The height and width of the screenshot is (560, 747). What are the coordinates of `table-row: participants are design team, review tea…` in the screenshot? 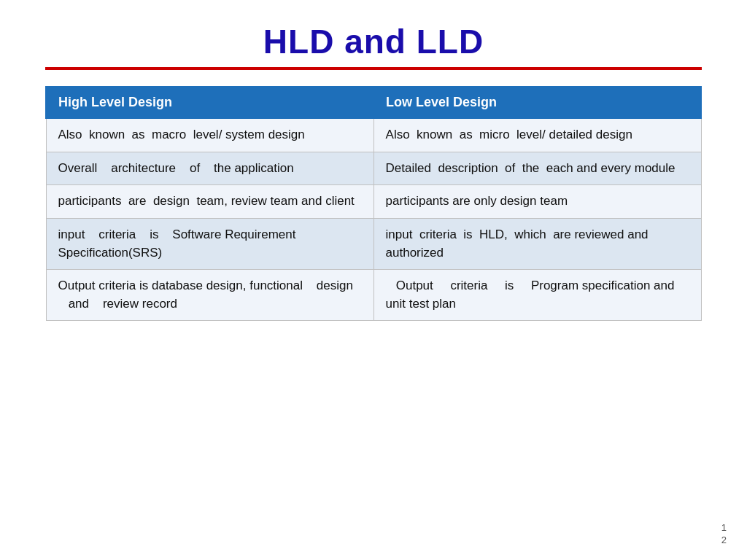 It's located at (374, 202).